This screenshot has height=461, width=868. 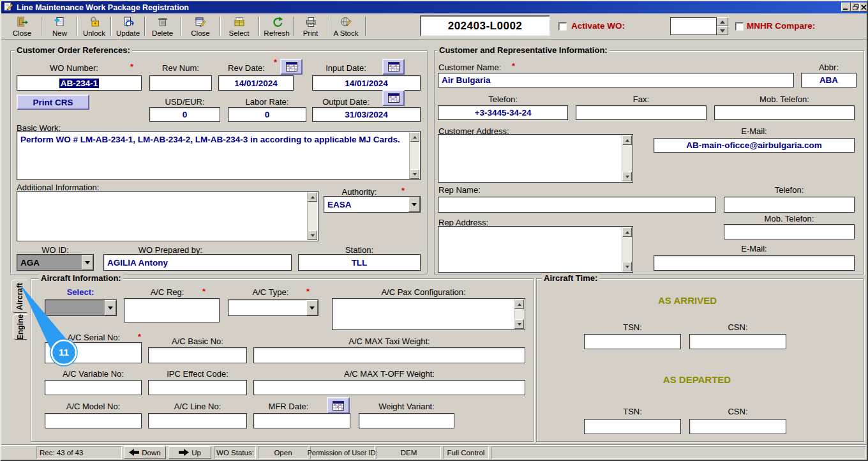 What do you see at coordinates (577, 204) in the screenshot?
I see `rep-name-field` at bounding box center [577, 204].